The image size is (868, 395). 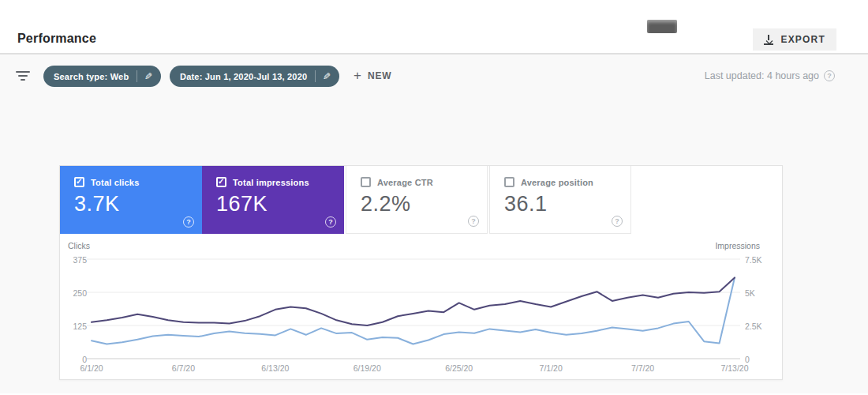 What do you see at coordinates (243, 77) in the screenshot?
I see `date-range-chip-label: Date: Jun 1, 2020-Jul 13, 2020` at bounding box center [243, 77].